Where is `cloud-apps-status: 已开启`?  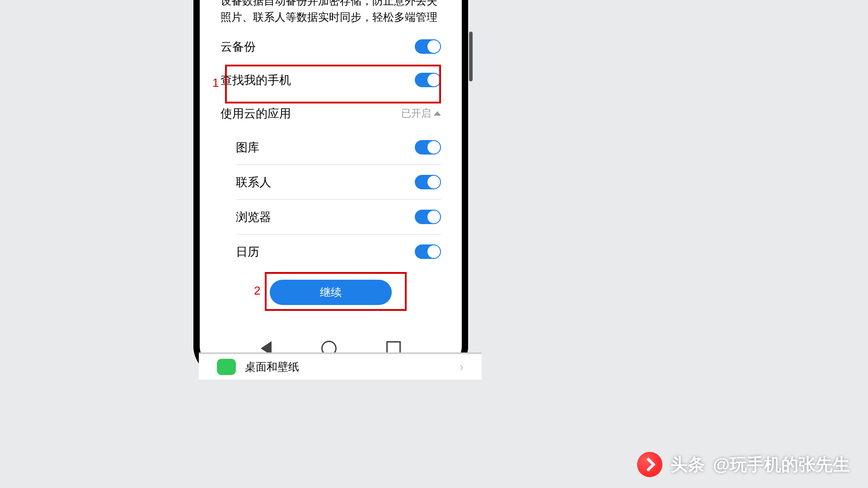
cloud-apps-status: 已开启 is located at coordinates (421, 113).